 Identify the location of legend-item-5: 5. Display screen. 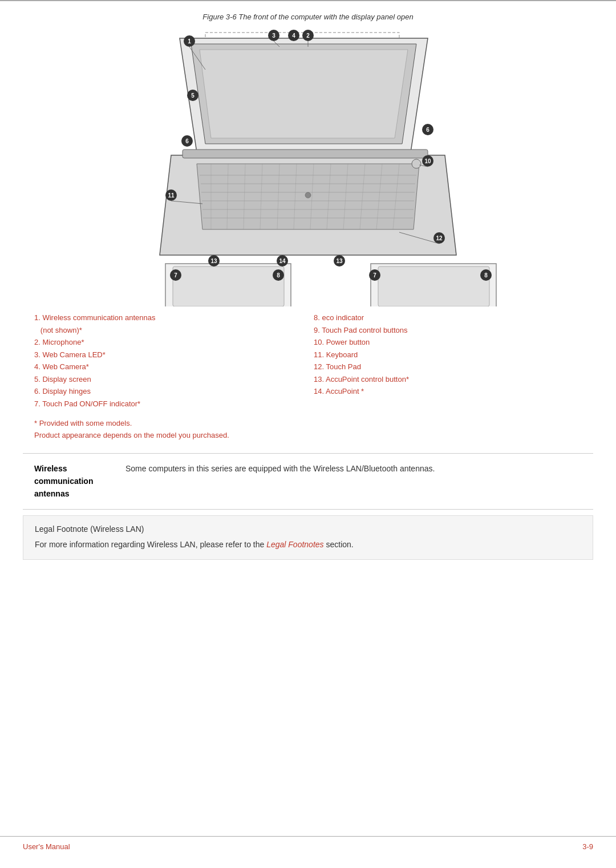
(168, 380).